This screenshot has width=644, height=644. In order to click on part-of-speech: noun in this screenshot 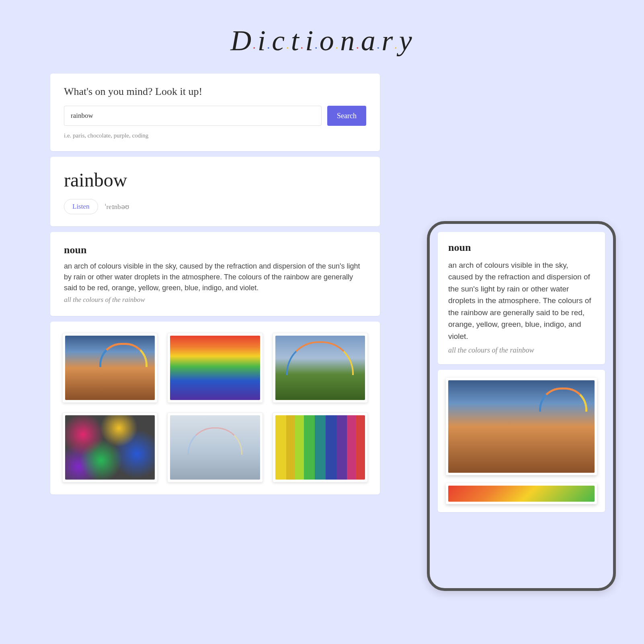, I will do `click(215, 250)`.